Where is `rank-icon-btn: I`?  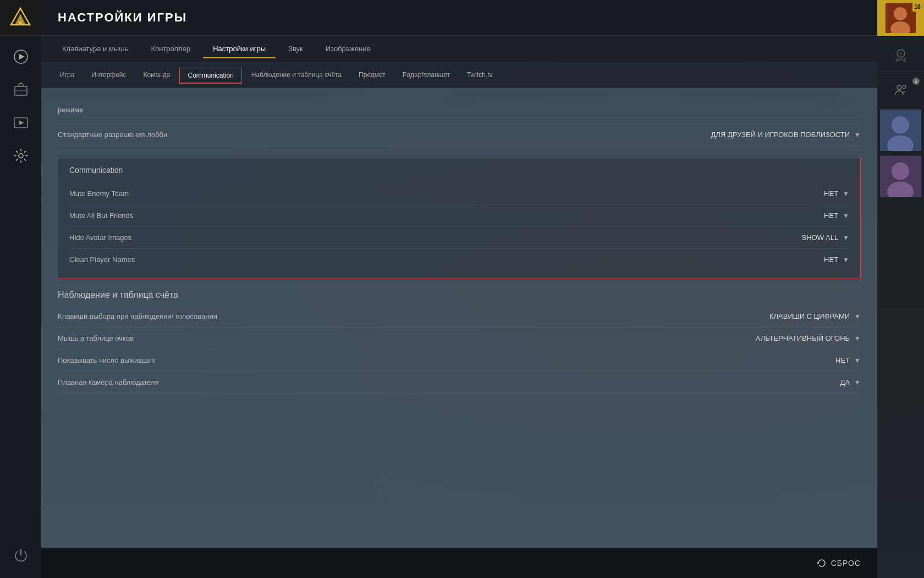
rank-icon-btn: I is located at coordinates (901, 55).